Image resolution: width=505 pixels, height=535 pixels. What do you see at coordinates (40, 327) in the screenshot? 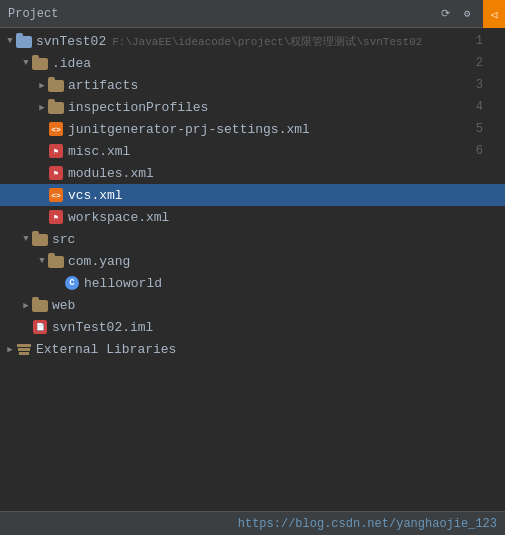
I see `iml-icon: 📄` at bounding box center [40, 327].